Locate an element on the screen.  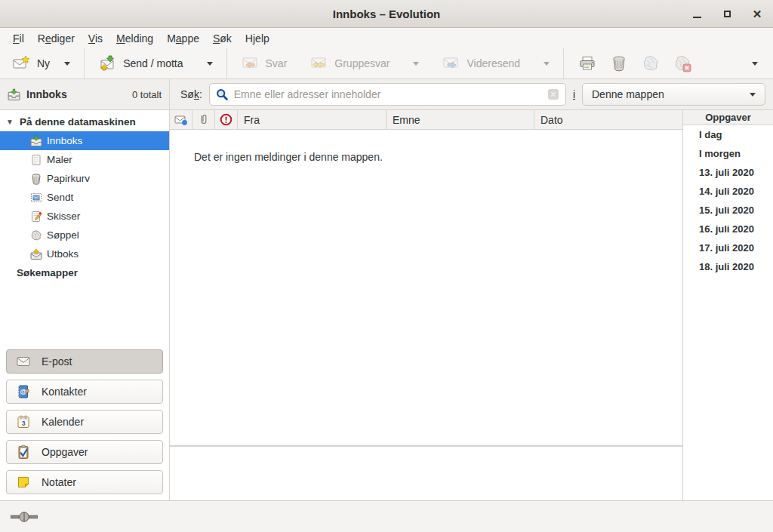
inbox-icon is located at coordinates (14, 95).